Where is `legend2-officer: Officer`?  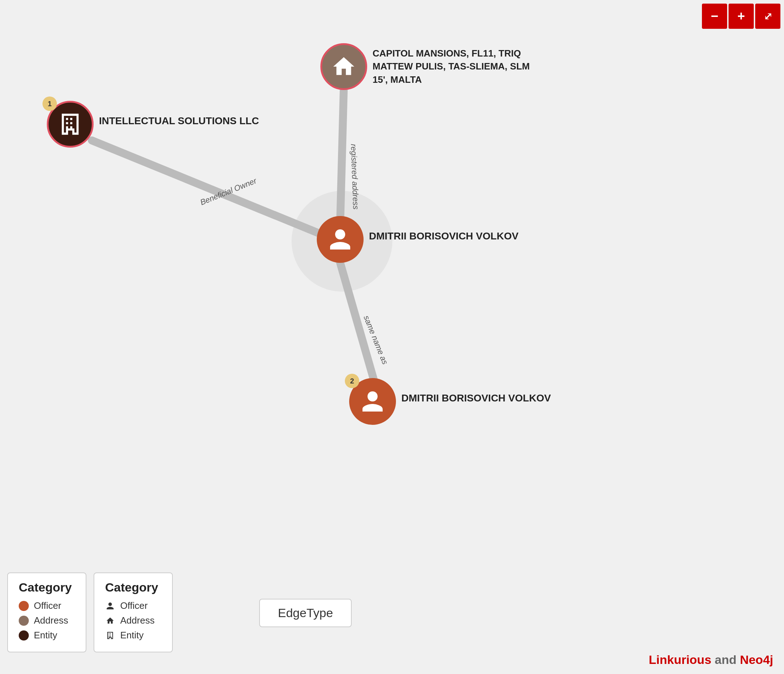
legend2-officer: Officer is located at coordinates (133, 606).